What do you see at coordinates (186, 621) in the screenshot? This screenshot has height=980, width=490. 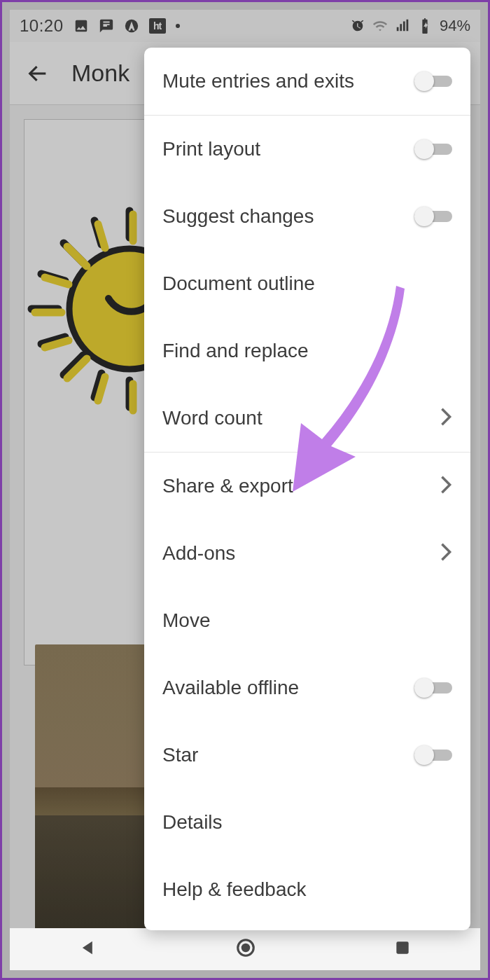 I see `menu-label: Move` at bounding box center [186, 621].